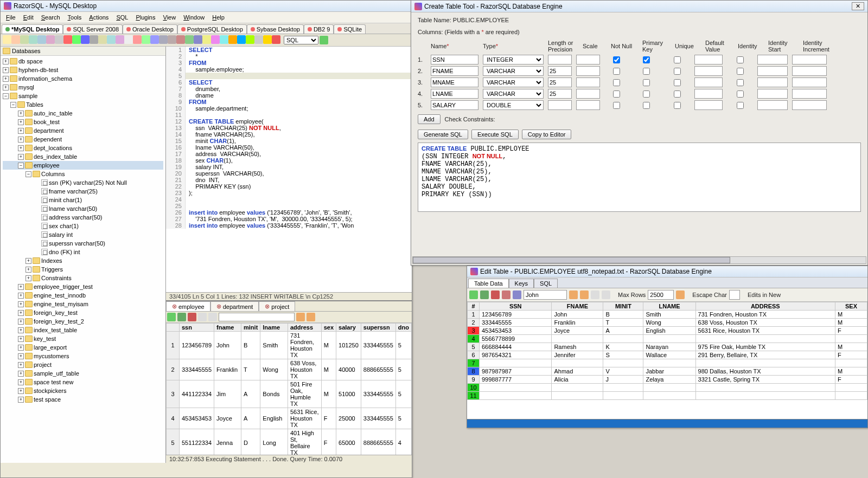  Describe the element at coordinates (669, 379) in the screenshot. I see `cell: Zelaya` at that location.